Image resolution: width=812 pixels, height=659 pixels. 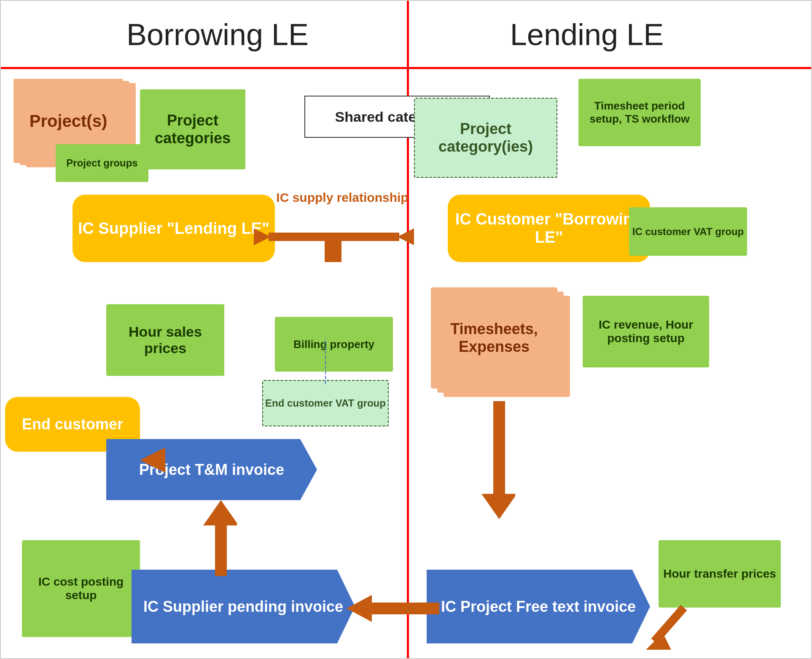 I want to click on project-categoryies-box: Project category(ies), so click(x=486, y=138).